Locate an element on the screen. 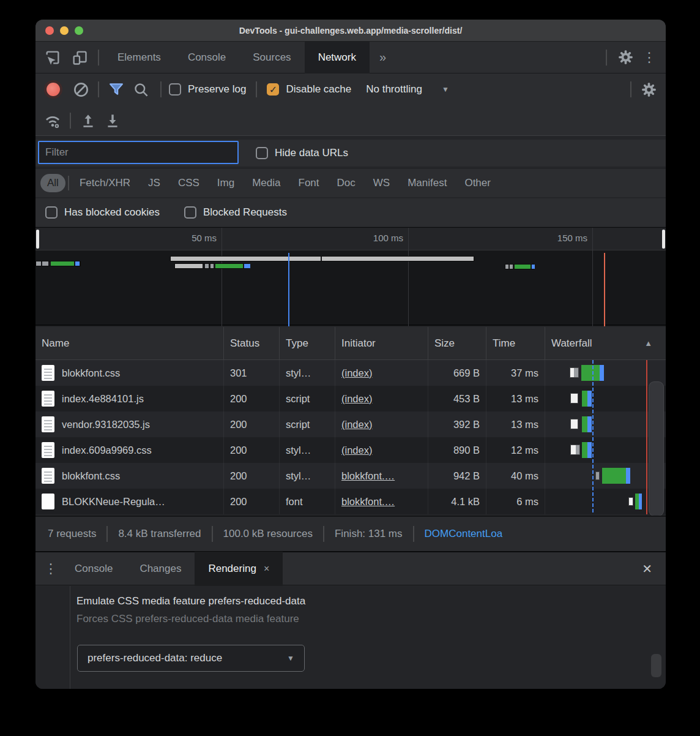 Image resolution: width=700 pixels, height=736 pixels. pill-fetch-xhr: Fetch/XHR is located at coordinates (105, 183).